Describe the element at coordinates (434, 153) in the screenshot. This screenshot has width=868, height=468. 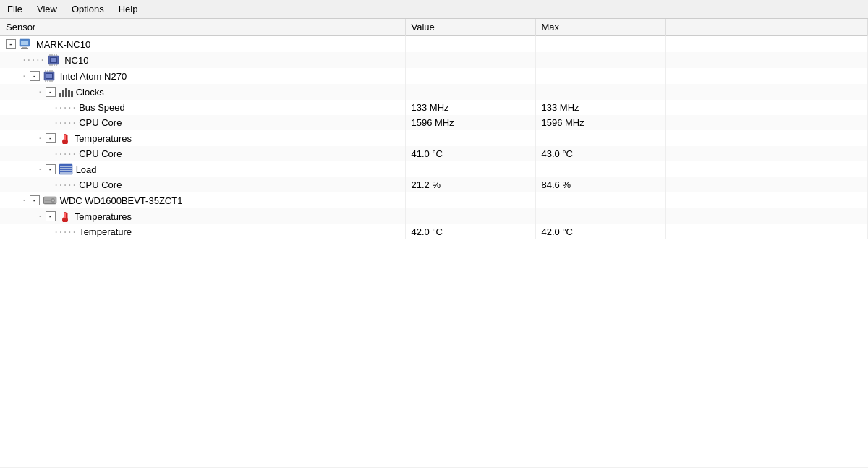
I see `table-row: ·····CPU Core41.0 °C43.0 °C` at that location.